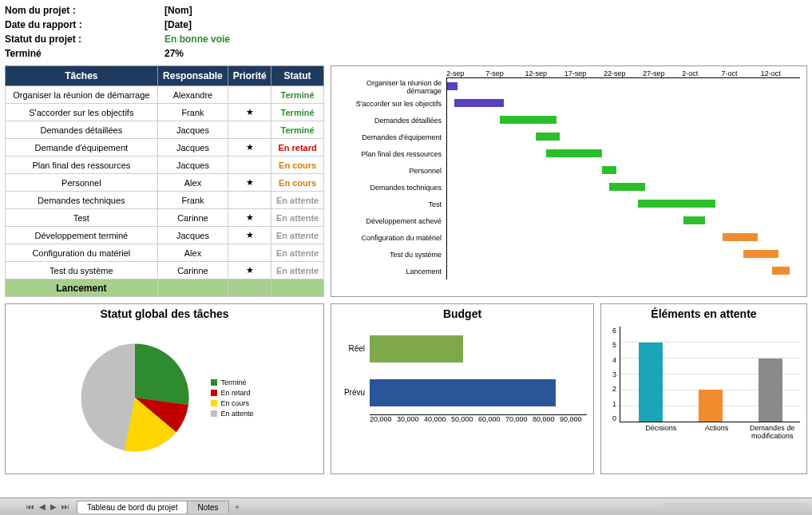  What do you see at coordinates (81, 77) in the screenshot?
I see `col-task: Tâches` at bounding box center [81, 77].